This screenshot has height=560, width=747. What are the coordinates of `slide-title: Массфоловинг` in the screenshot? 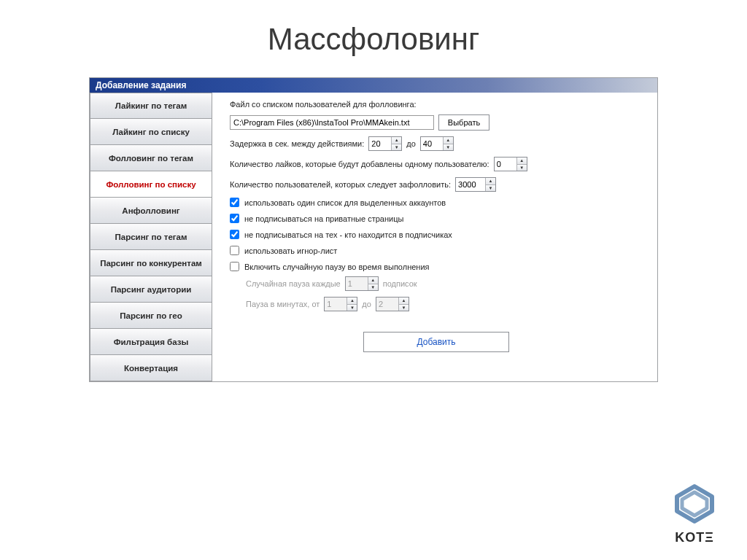 It's located at (374, 39).